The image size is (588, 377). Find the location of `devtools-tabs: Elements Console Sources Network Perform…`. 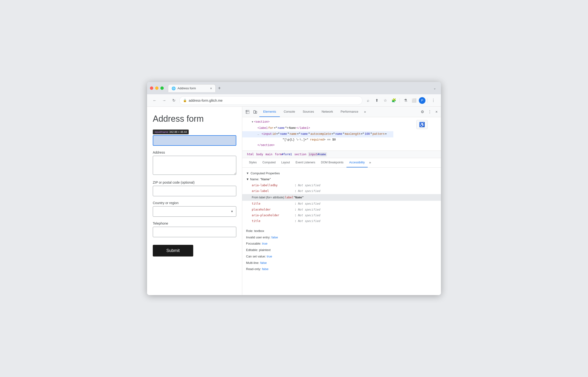

devtools-tabs: Elements Console Sources Network Perform… is located at coordinates (339, 112).